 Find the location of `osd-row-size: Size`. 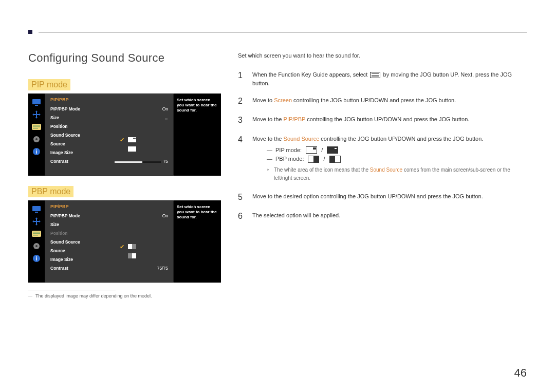

osd-row-size: Size is located at coordinates (54, 225).